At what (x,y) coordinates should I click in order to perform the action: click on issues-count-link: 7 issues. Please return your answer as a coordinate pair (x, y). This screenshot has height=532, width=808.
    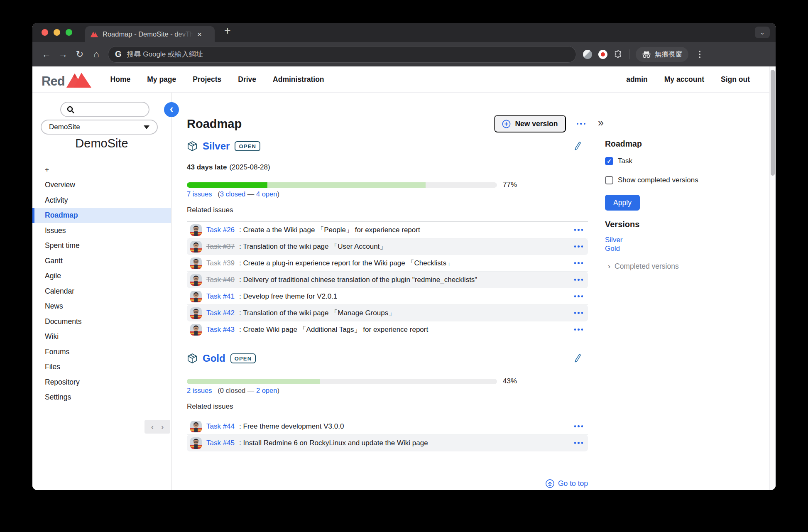
    Looking at the image, I should click on (199, 194).